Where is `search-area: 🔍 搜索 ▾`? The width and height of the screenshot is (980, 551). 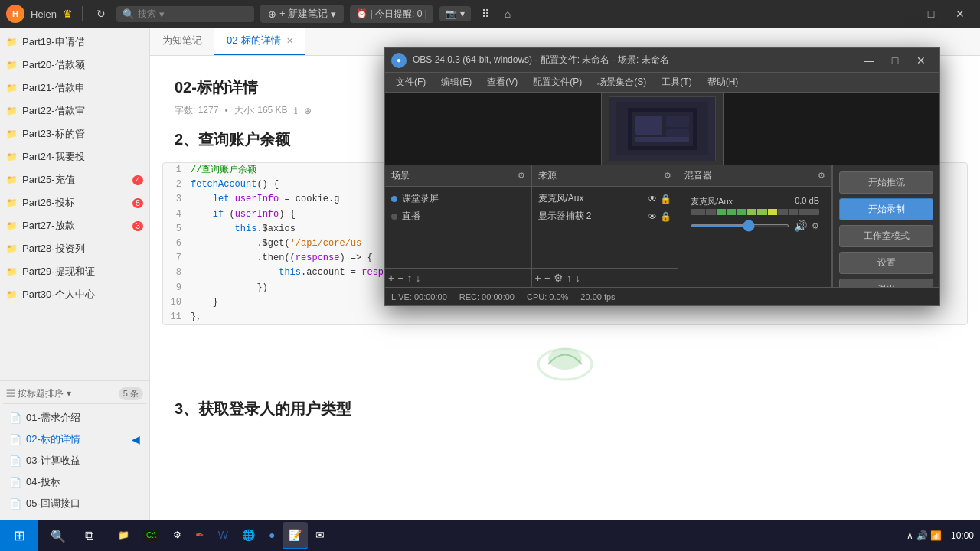
search-area: 🔍 搜索 ▾ is located at coordinates (185, 14).